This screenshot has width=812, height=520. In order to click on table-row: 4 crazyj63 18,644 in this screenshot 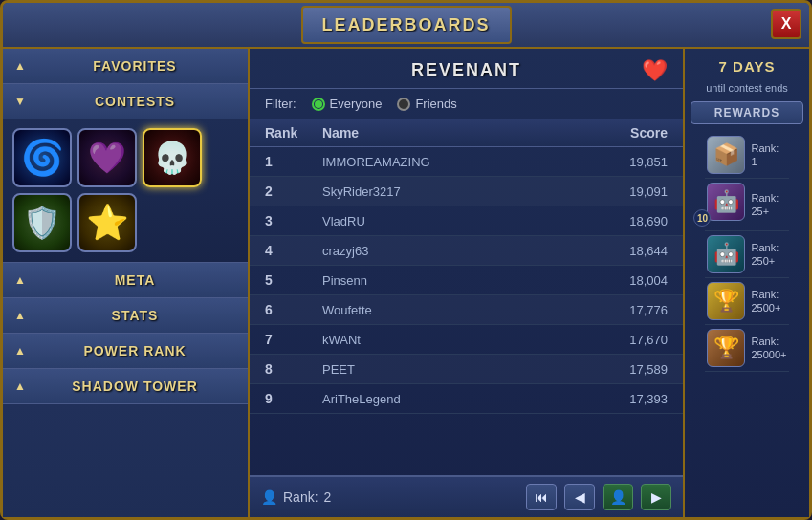, I will do `click(467, 250)`.